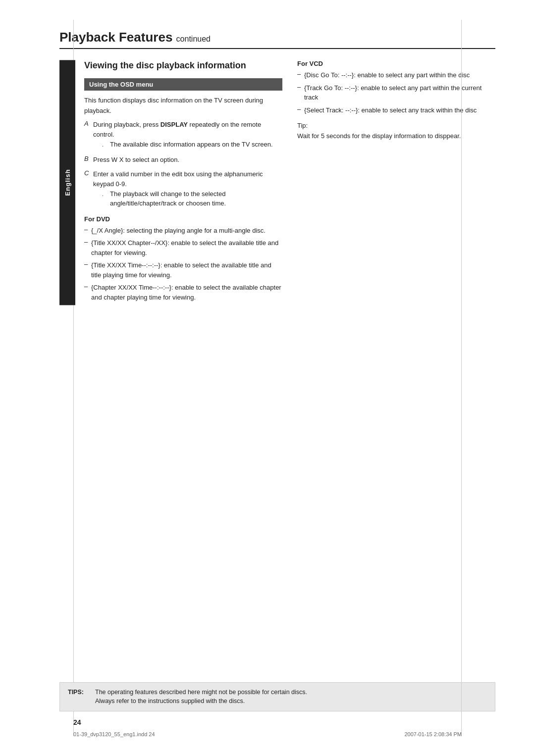 This screenshot has height=756, width=535. What do you see at coordinates (114, 734) in the screenshot?
I see `file-info-left: 01-39_dvp3120_55_eng1.indd 24` at bounding box center [114, 734].